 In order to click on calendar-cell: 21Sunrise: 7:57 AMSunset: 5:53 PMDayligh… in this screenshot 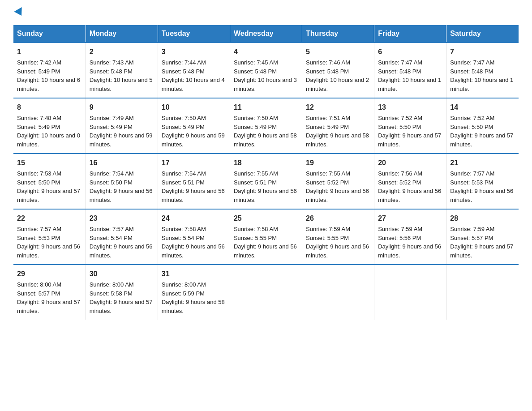, I will do `click(483, 181)`.